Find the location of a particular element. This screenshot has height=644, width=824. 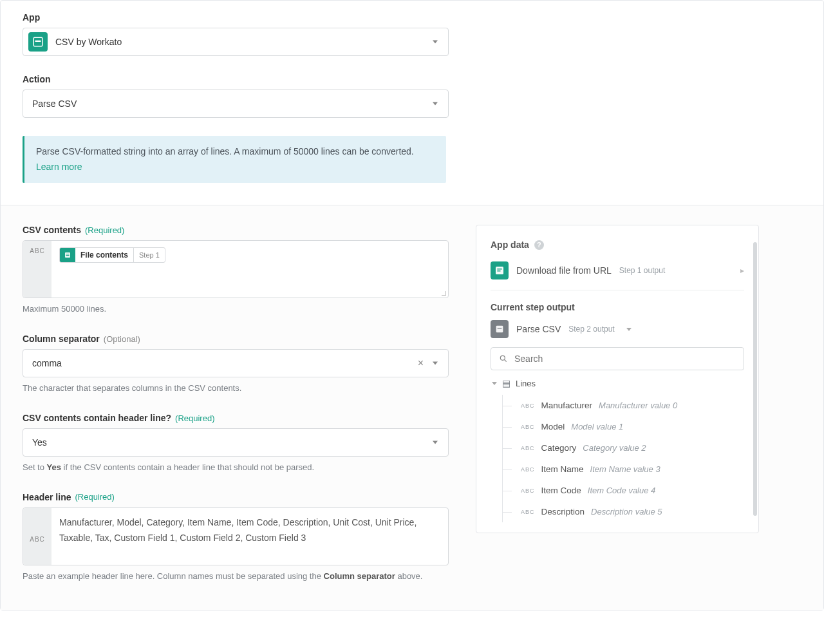

resize-handle-icon is located at coordinates (444, 293).